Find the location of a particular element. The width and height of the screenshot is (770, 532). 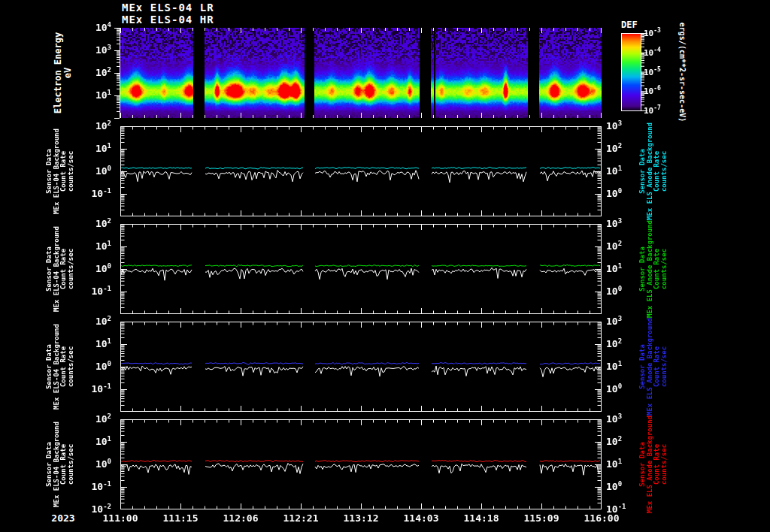

time-tick-label: 113:12 is located at coordinates (361, 518).